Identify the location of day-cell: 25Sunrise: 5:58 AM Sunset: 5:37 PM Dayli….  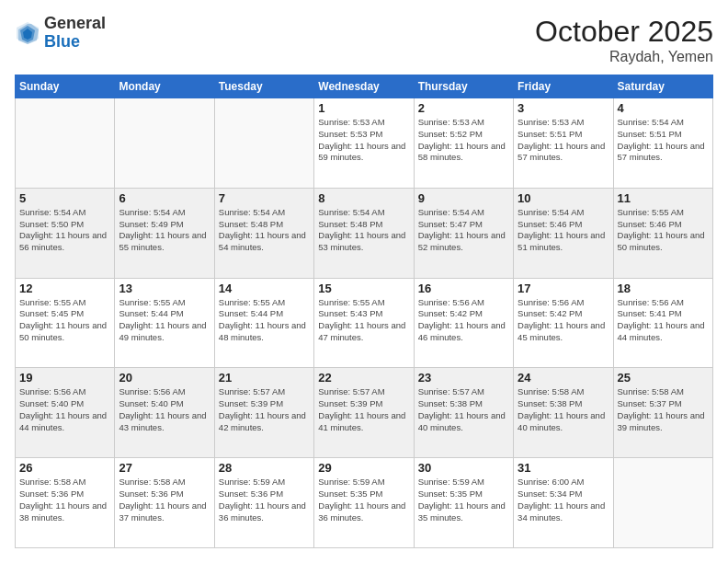
(663, 413).